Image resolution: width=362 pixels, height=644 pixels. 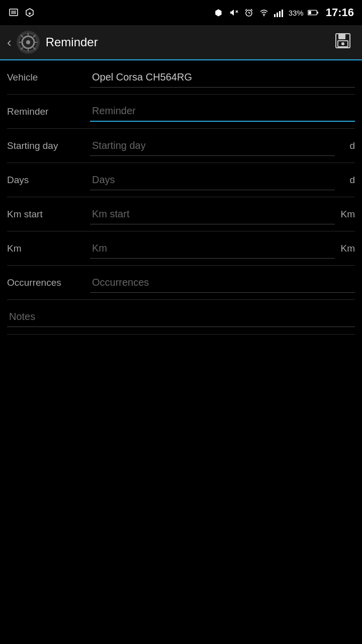 I want to click on starting-day-input, so click(x=212, y=146).